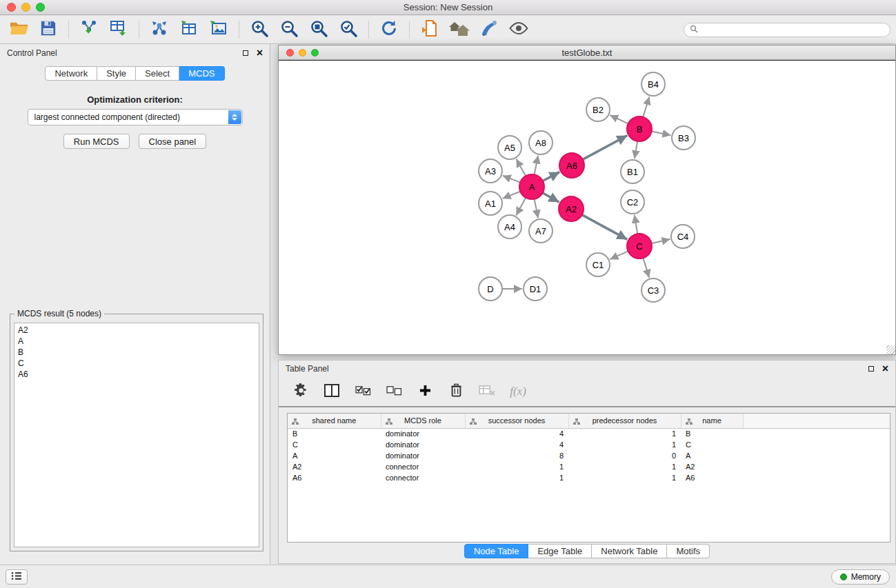 Image resolution: width=896 pixels, height=588 pixels. What do you see at coordinates (625, 456) in the screenshot?
I see `table-cell: 0` at bounding box center [625, 456].